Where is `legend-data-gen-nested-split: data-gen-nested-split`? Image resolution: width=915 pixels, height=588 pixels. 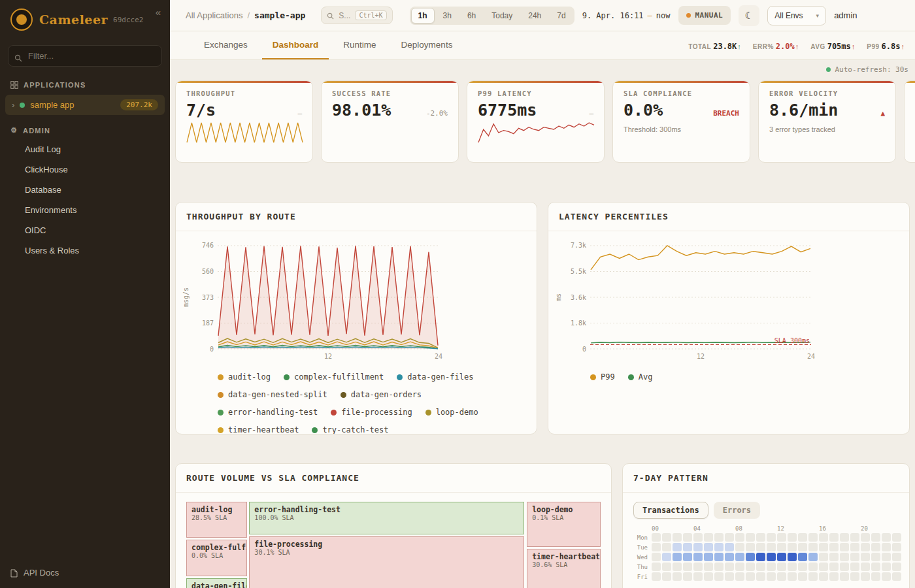
legend-data-gen-nested-split: data-gen-nested-split is located at coordinates (273, 395).